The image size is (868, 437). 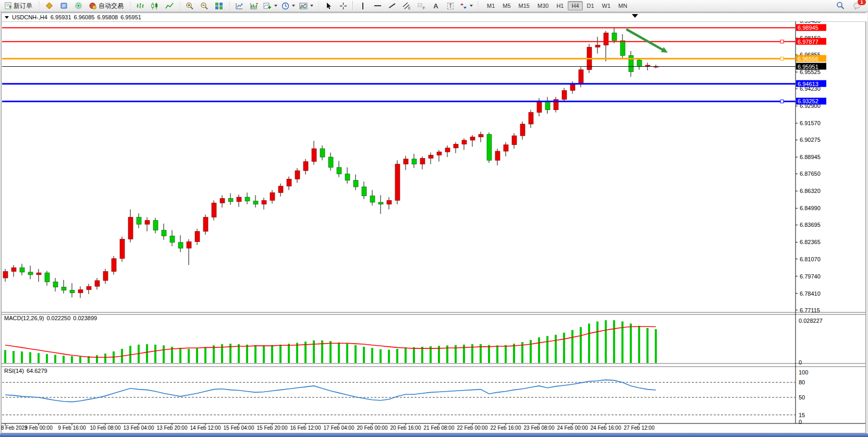 What do you see at coordinates (557, 6) in the screenshot?
I see `timeframe-group: M1M5M15M30H1H4D1W1MN` at bounding box center [557, 6].